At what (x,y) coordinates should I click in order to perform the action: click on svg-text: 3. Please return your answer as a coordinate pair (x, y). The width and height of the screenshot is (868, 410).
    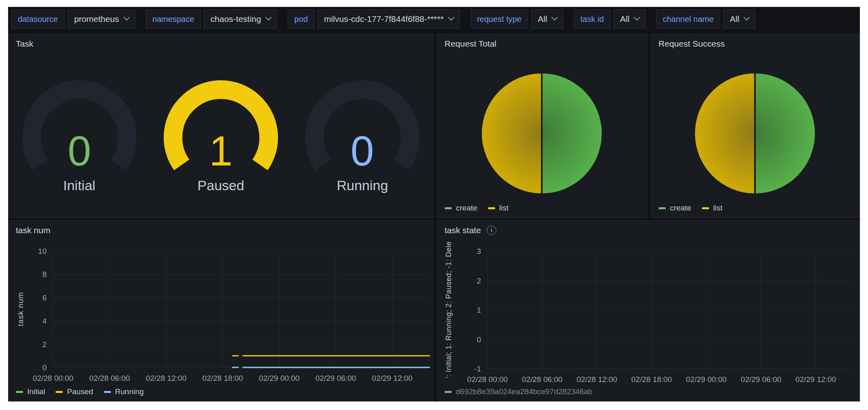
    Looking at the image, I should click on (479, 251).